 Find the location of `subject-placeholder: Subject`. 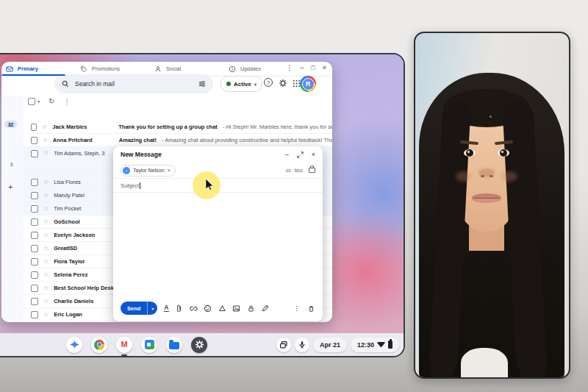

subject-placeholder: Subject is located at coordinates (129, 185).